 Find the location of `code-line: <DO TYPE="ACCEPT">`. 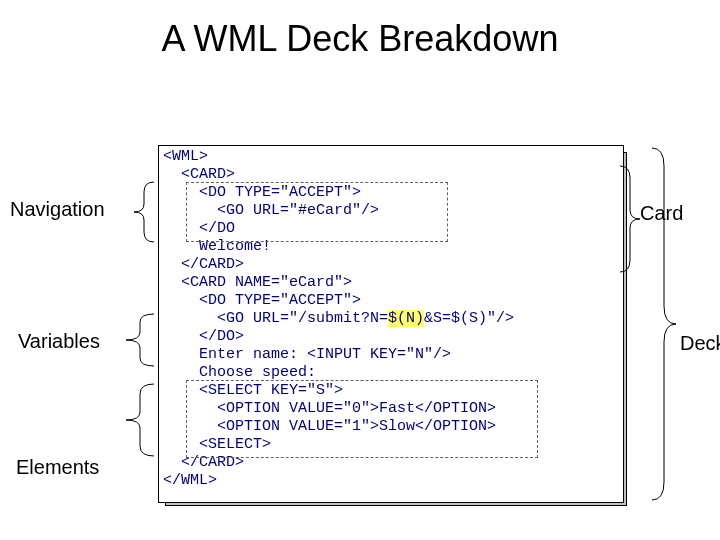

code-line: <DO TYPE="ACCEPT"> is located at coordinates (262, 300).